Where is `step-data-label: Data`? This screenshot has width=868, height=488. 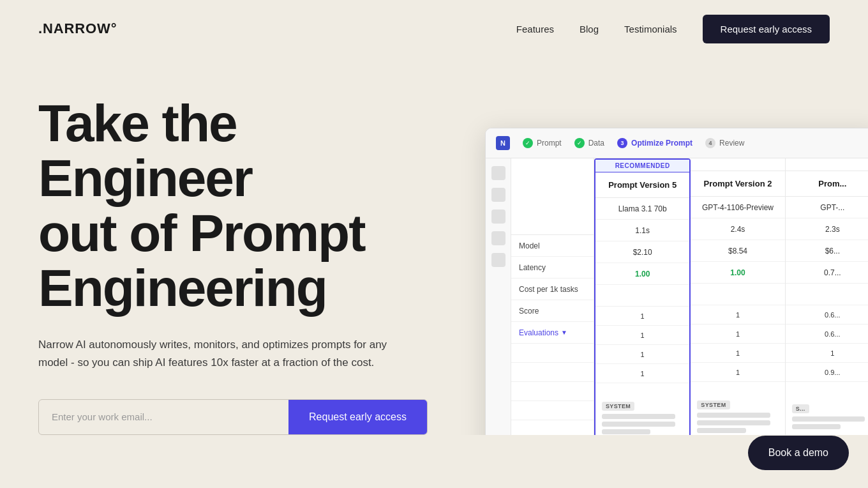 step-data-label: Data is located at coordinates (596, 143).